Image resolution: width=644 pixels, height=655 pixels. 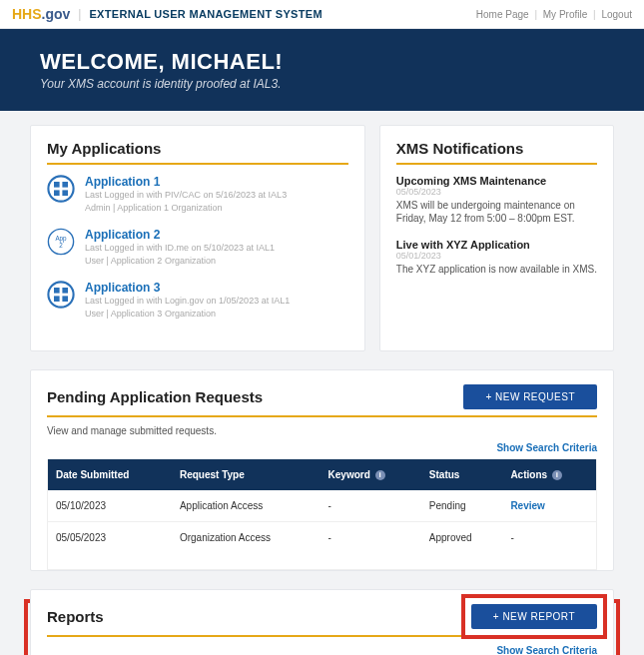 What do you see at coordinates (180, 262) in the screenshot?
I see `app-meta: User | Application 2 Organization` at bounding box center [180, 262].